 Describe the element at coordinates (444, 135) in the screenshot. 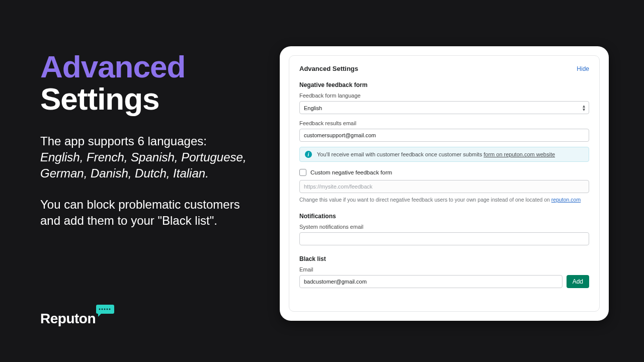

I see `feedback-email-input` at that location.